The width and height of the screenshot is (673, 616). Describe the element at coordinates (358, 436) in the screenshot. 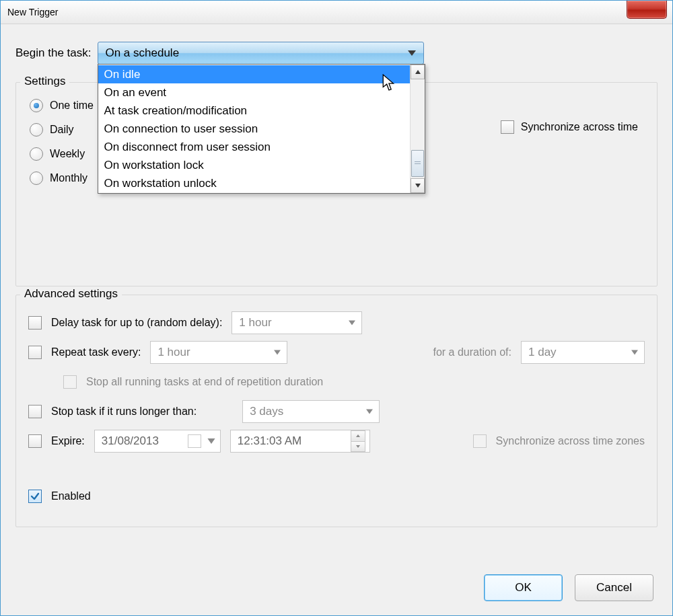

I see `spin-up-icon` at that location.